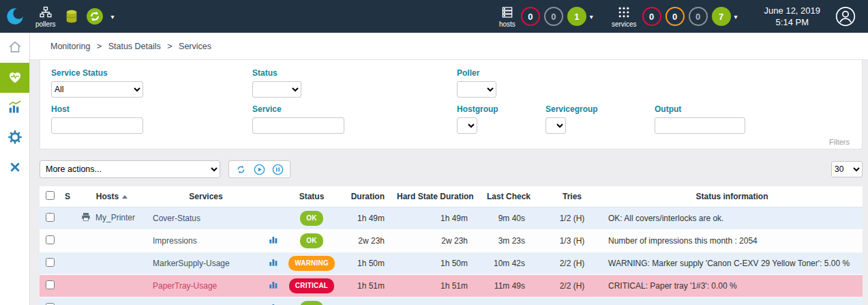 The image size is (868, 305). What do you see at coordinates (175, 241) in the screenshot?
I see `service-link: Impressions` at bounding box center [175, 241].